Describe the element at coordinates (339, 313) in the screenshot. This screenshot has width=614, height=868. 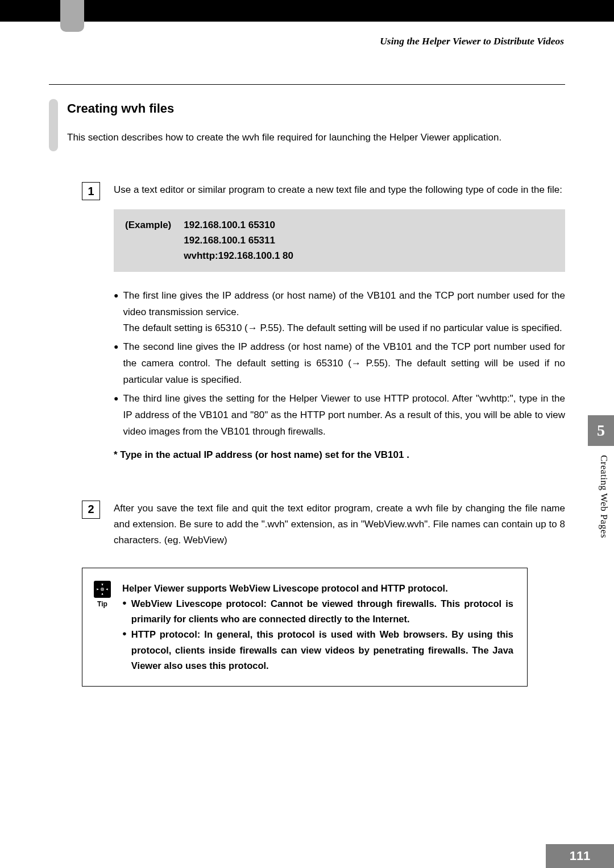
I see `bullet-item: ● The first line gives the IP address (o…` at that location.